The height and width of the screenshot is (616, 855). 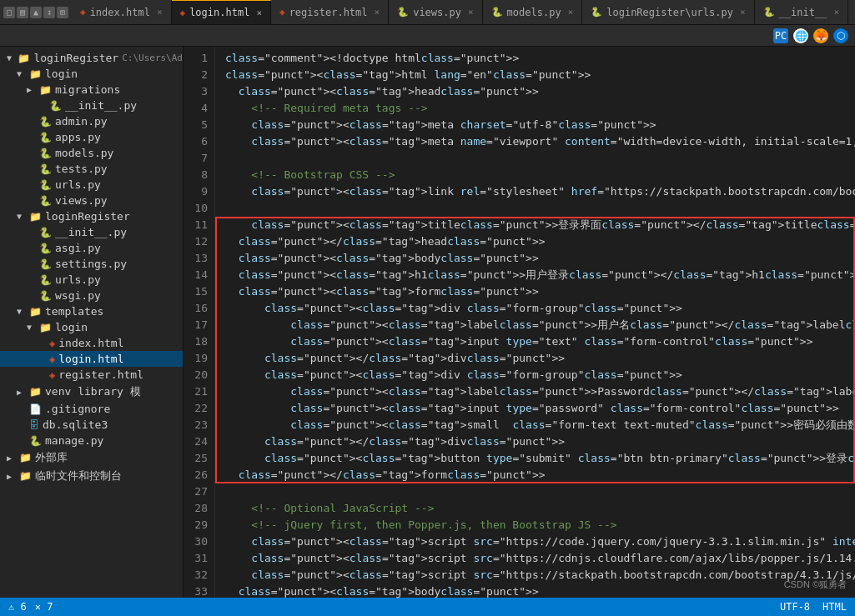 What do you see at coordinates (184, 13) in the screenshot?
I see `tab-icon-login: ◈` at bounding box center [184, 13].